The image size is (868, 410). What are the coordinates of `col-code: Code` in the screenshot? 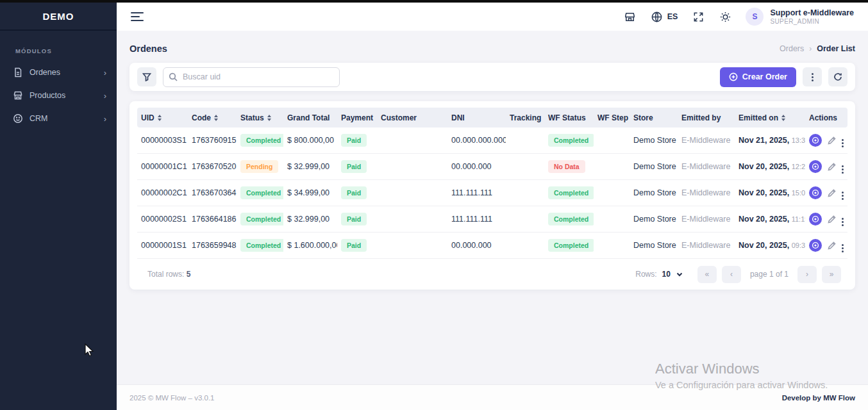 It's located at (212, 118).